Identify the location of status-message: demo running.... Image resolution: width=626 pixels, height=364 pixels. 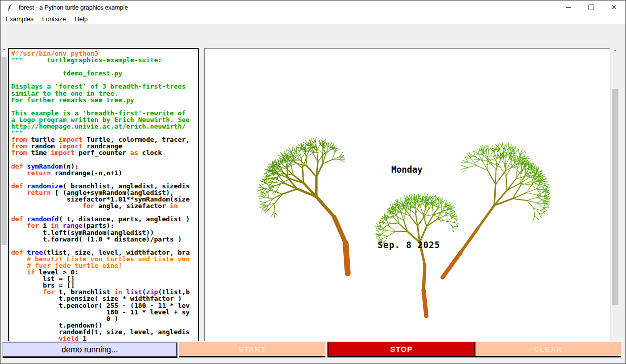
(90, 350).